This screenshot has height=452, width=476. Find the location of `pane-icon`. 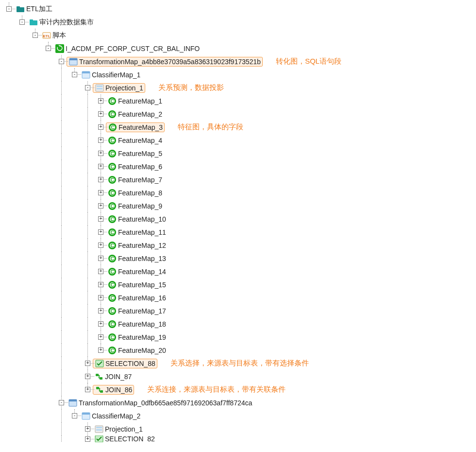

pane-icon is located at coordinates (86, 75).